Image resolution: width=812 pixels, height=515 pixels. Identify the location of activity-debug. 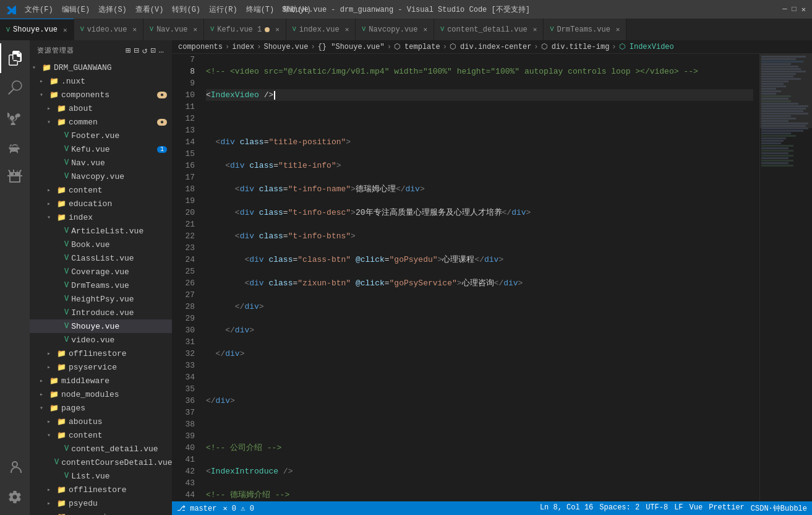
(15, 147).